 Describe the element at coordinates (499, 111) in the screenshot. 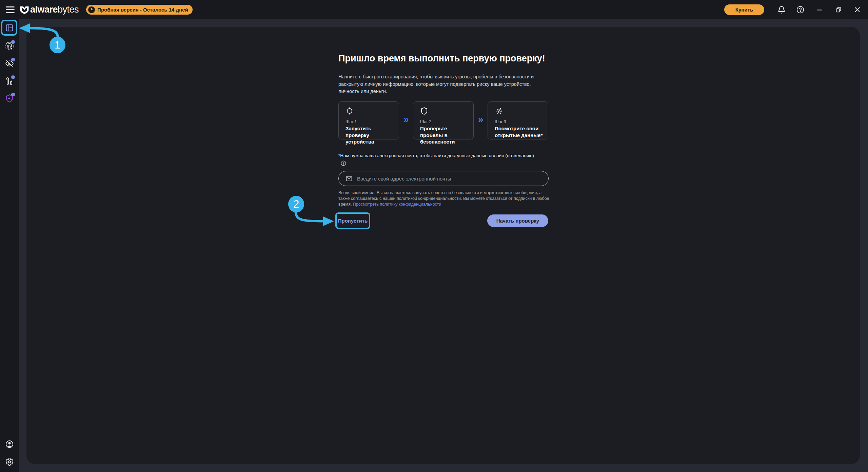

I see `exposed-data-fingerprint-icon` at that location.